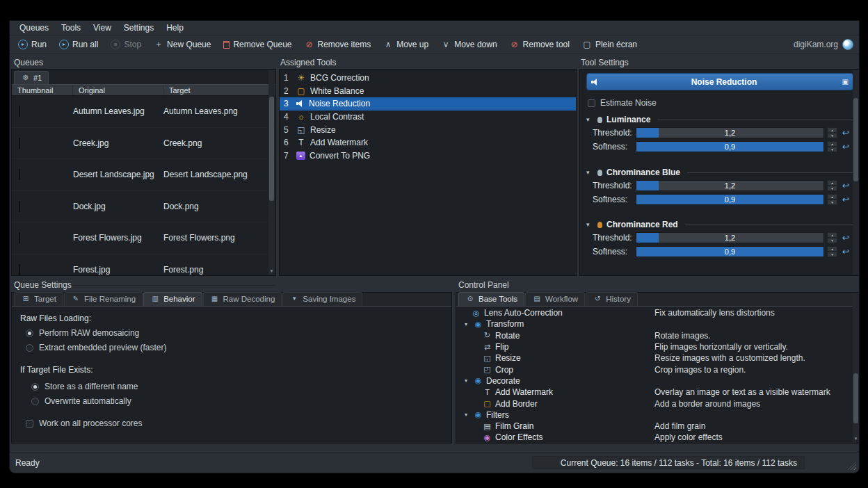 The width and height of the screenshot is (868, 488). Describe the element at coordinates (323, 299) in the screenshot. I see `tab-saving-images: ▼ Saving Images` at that location.